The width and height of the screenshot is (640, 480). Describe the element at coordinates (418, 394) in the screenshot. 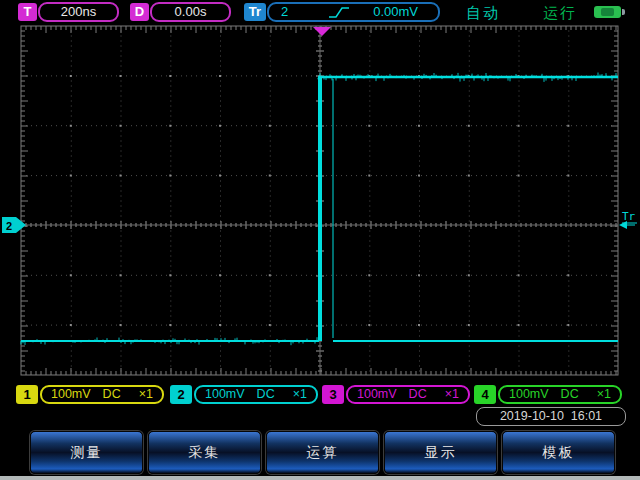

I see `channel-3-coupling: DC` at that location.